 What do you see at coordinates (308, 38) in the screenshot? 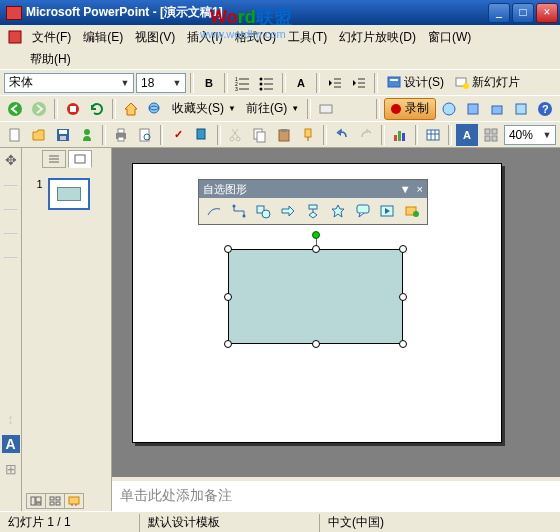
I see `menu-tools: 工具(T)` at bounding box center [308, 38].